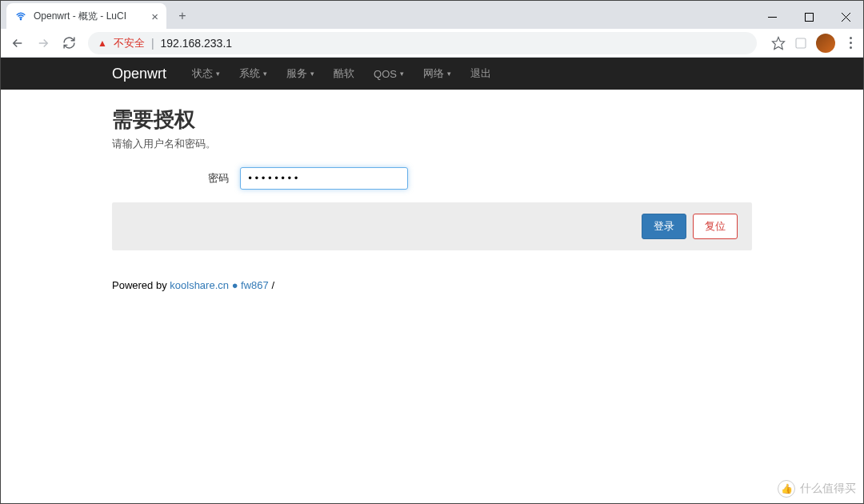 Image resolution: width=864 pixels, height=504 pixels. I want to click on footer-link-fw867: fw867, so click(254, 285).